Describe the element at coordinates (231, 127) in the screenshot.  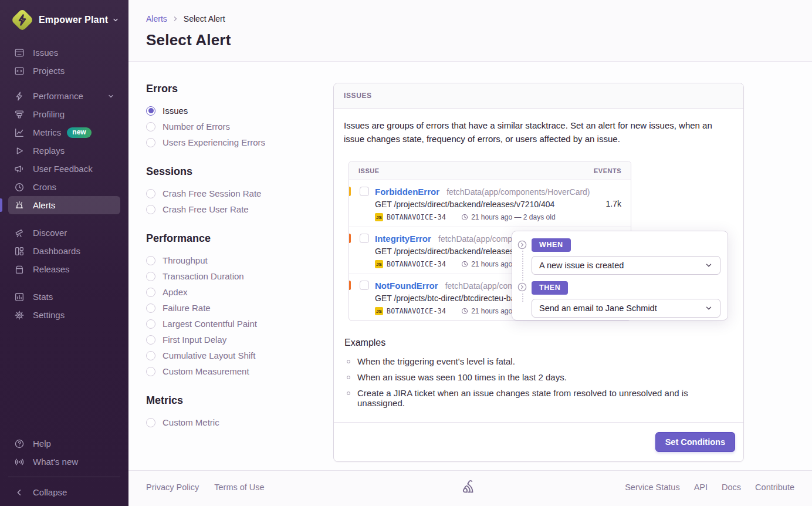
I see `radio-option-number-of-errors: Number of Errors` at that location.